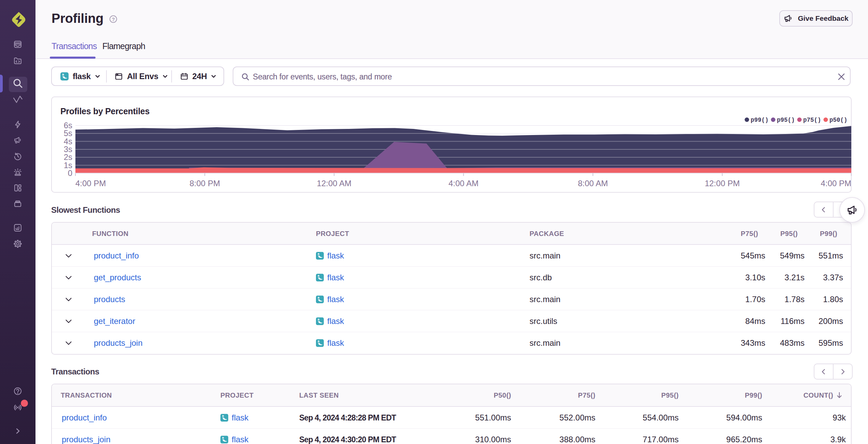  What do you see at coordinates (812, 120) in the screenshot?
I see `svg-text: p75()` at bounding box center [812, 120].